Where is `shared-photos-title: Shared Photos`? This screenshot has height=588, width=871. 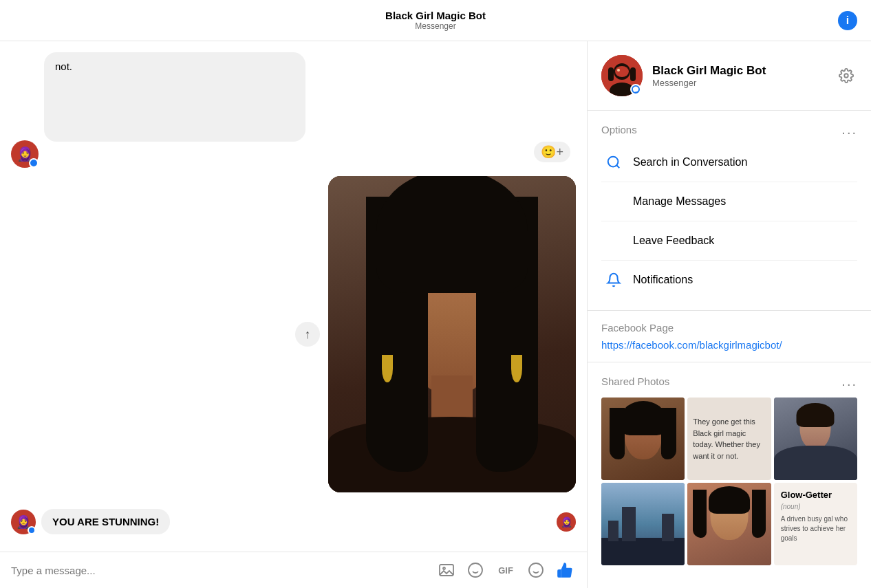 shared-photos-title: Shared Photos is located at coordinates (636, 381).